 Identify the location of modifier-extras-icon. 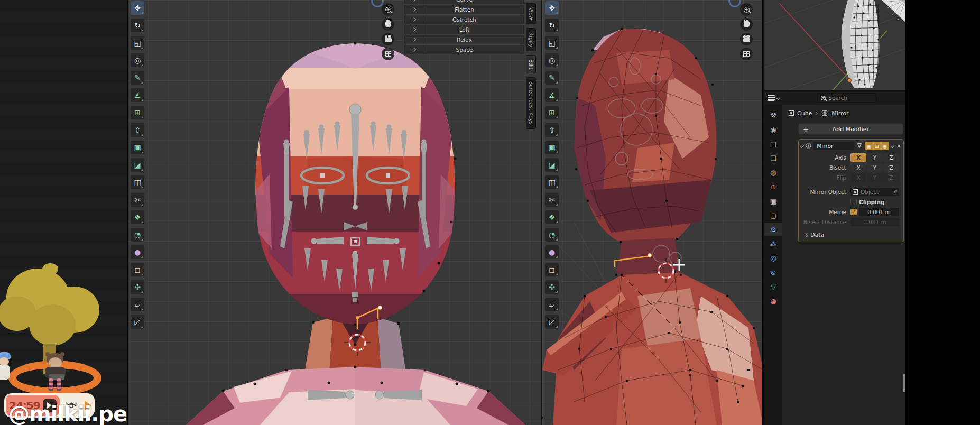
(892, 146).